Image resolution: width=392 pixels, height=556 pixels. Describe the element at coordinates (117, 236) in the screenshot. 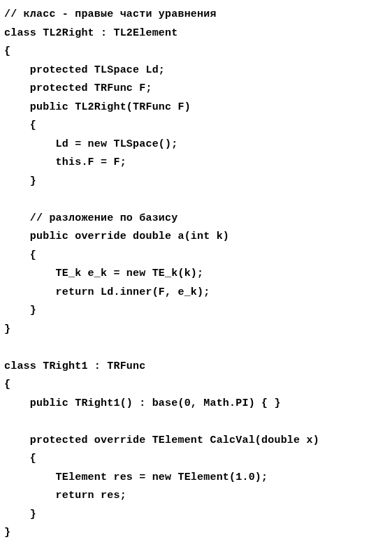

I see `code-line: public override double a(int k)` at that location.